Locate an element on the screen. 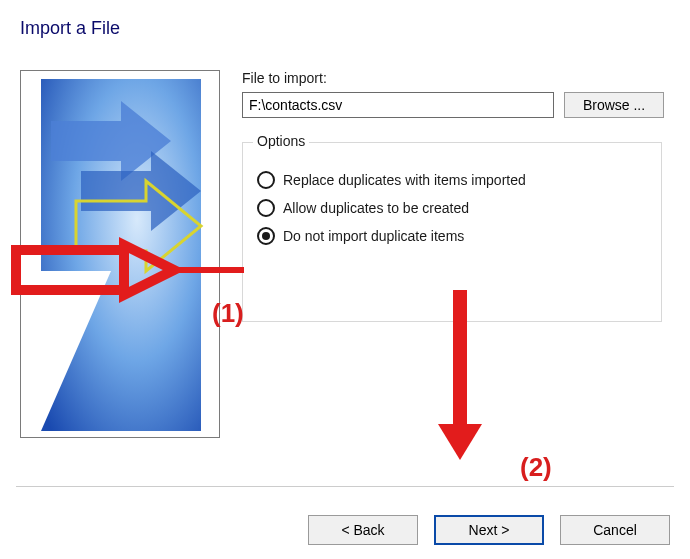  file-to-import-label: File to import: is located at coordinates (455, 78).